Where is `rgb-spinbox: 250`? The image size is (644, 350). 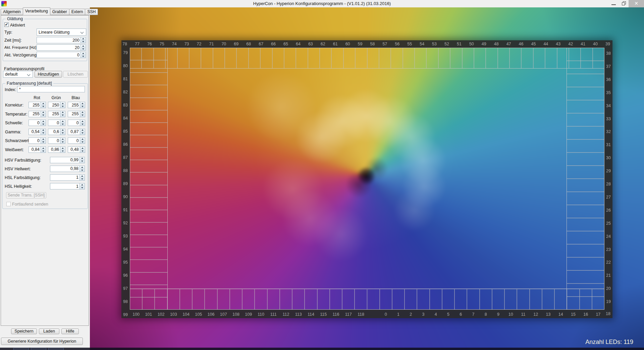 rgb-spinbox: 250 is located at coordinates (57, 105).